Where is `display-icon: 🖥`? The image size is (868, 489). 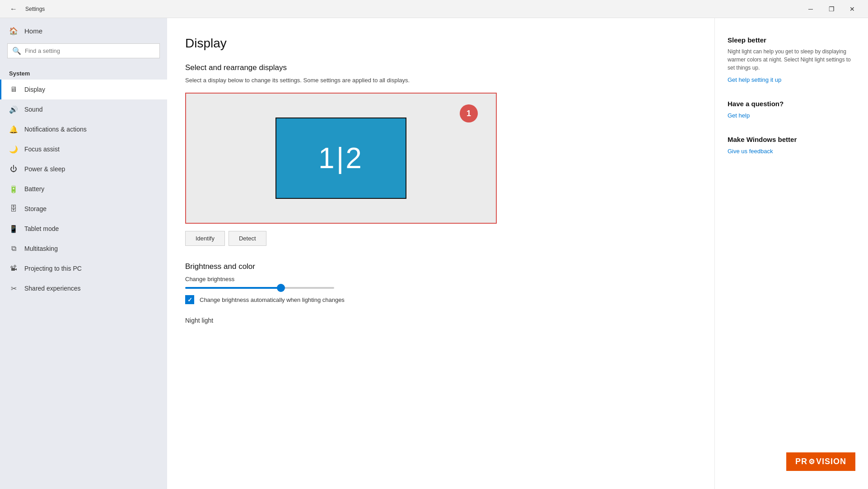 display-icon: 🖥 is located at coordinates (14, 89).